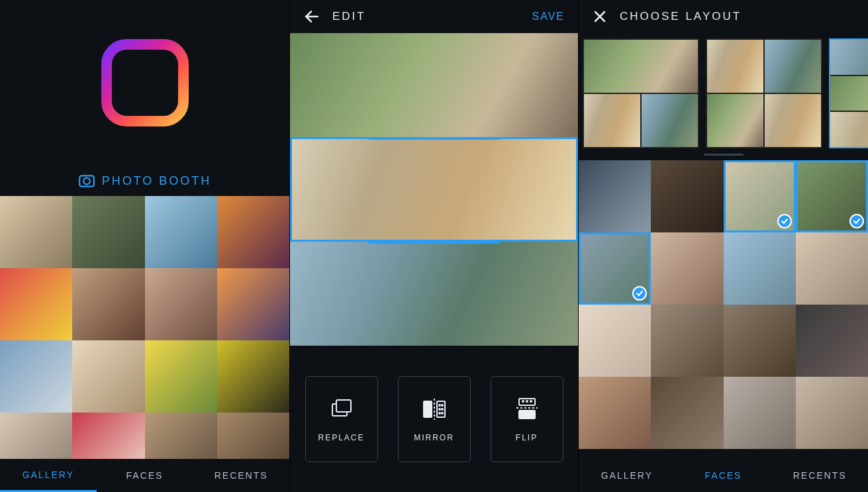  What do you see at coordinates (342, 419) in the screenshot?
I see `replace-button: REPLACE` at bounding box center [342, 419].